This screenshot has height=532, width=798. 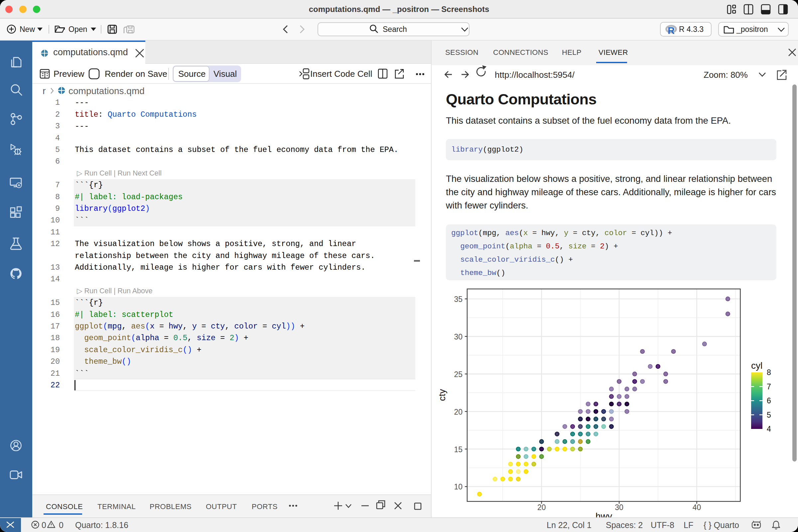 I want to click on svg-text: 15, so click(x=458, y=450).